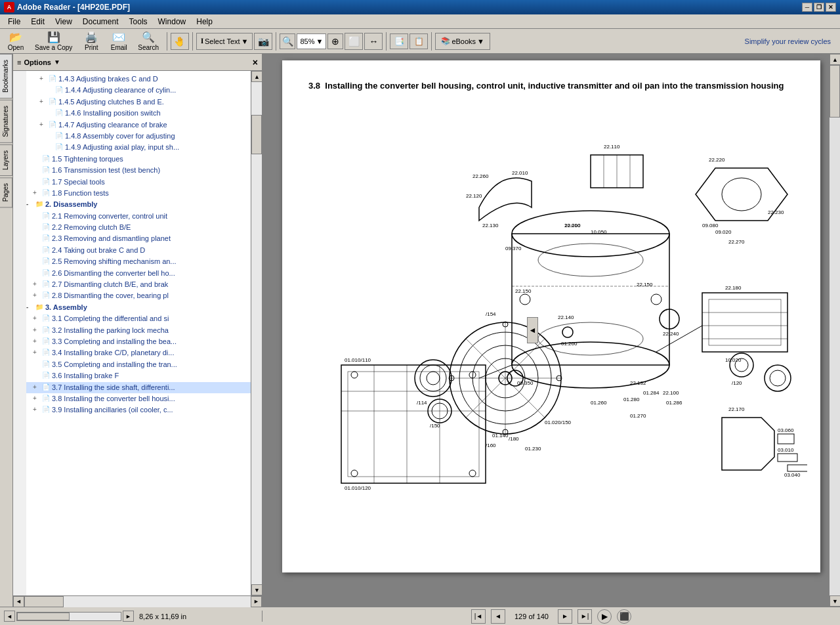  What do you see at coordinates (287, 41) in the screenshot?
I see `zoom-out-button: 🔍` at bounding box center [287, 41].